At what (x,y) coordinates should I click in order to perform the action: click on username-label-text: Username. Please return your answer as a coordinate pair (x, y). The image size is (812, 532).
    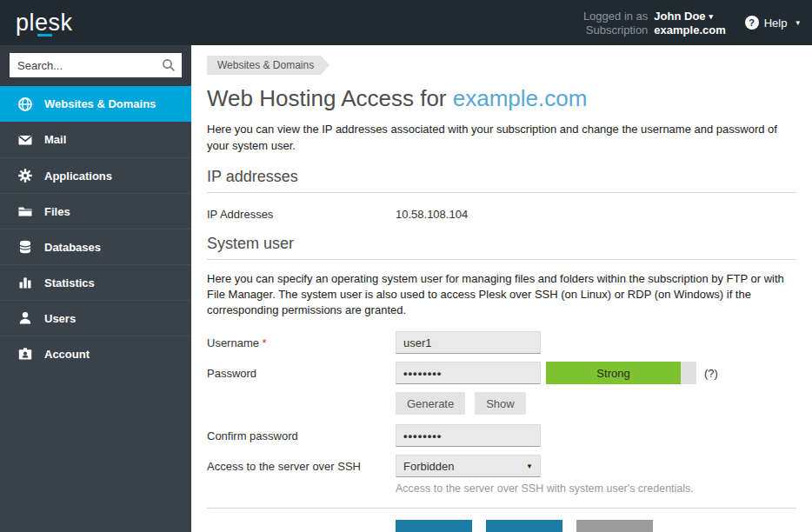
    Looking at the image, I should click on (233, 342).